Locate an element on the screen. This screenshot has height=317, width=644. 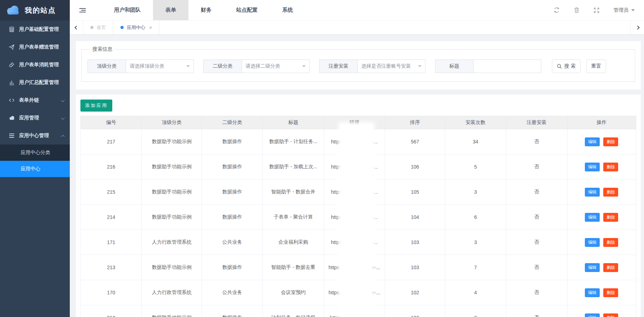
cell-id: 171 is located at coordinates (111, 242).